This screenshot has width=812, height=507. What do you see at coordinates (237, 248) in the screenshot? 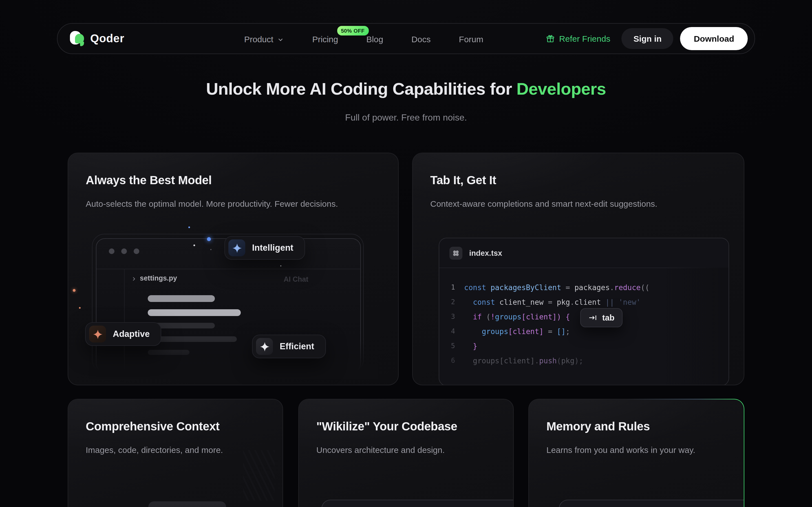
I see `star-icon-blue-tile` at bounding box center [237, 248].